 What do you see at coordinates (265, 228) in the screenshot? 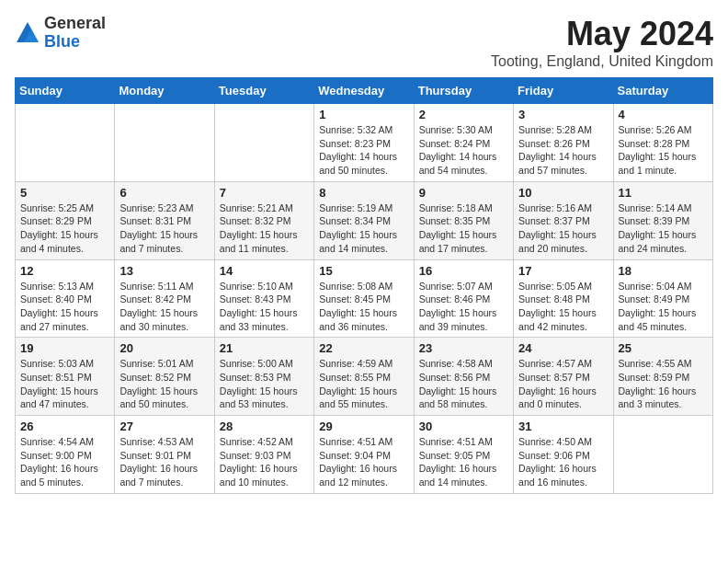
I see `day-info: Sunrise: 5:21 AM Sunset: 8:32 PM Dayligh…` at bounding box center [265, 228].